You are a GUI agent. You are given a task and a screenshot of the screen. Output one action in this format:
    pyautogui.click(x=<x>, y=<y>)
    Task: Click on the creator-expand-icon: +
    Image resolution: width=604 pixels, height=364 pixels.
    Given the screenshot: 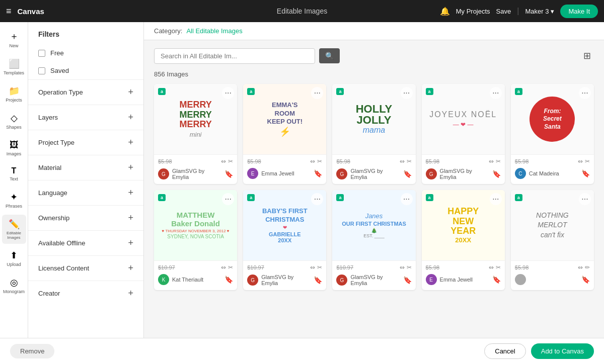 What is the action you would take?
    pyautogui.click(x=131, y=294)
    